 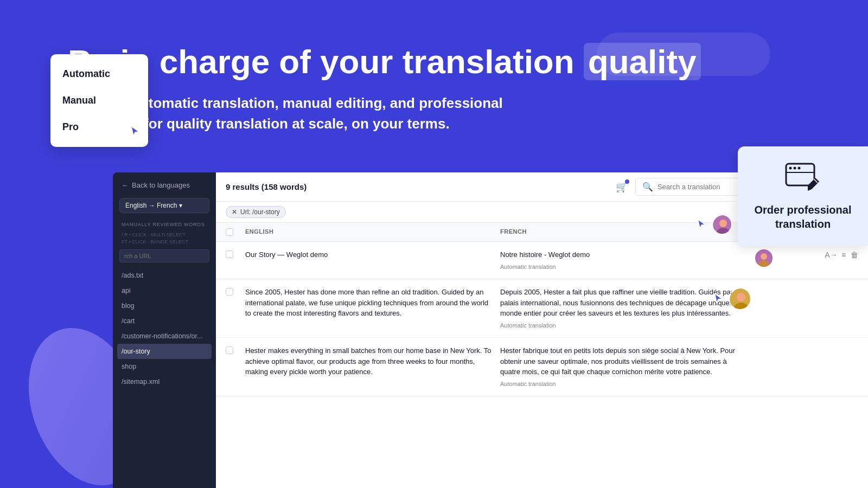 I want to click on sidebar-item-api: api, so click(x=164, y=291).